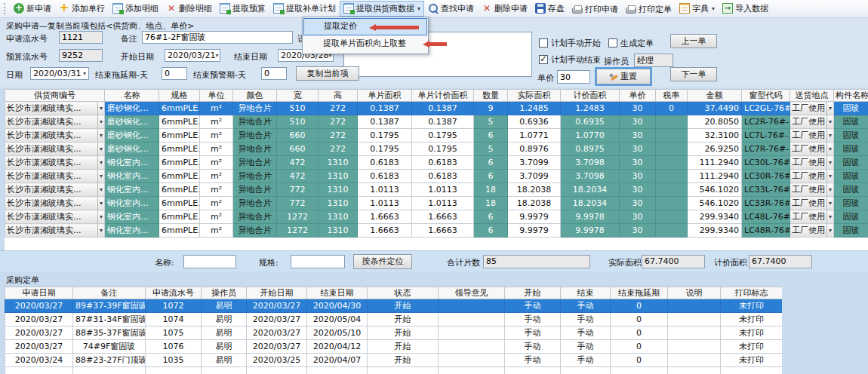 This screenshot has width=868, height=374. Describe the element at coordinates (534, 109) in the screenshot. I see `grid-cell: 1.2485` at that location.